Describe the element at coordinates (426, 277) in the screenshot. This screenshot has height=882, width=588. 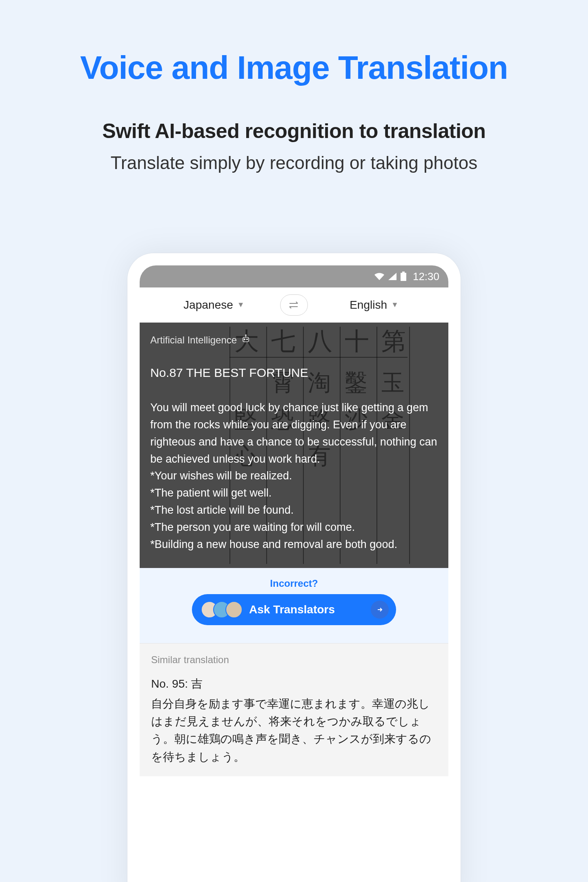
I see `status-time: 12:30` at that location.